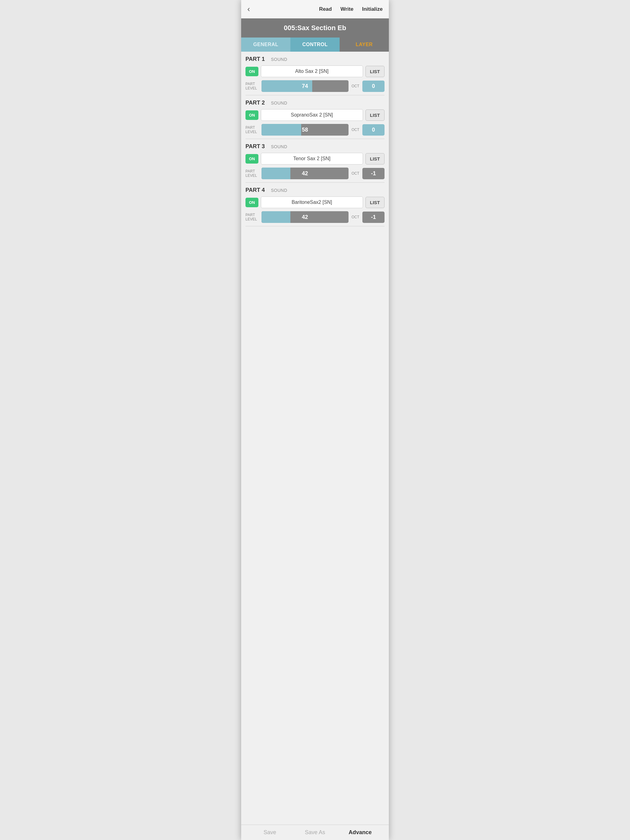  I want to click on part-3-oct-value: -1, so click(374, 174).